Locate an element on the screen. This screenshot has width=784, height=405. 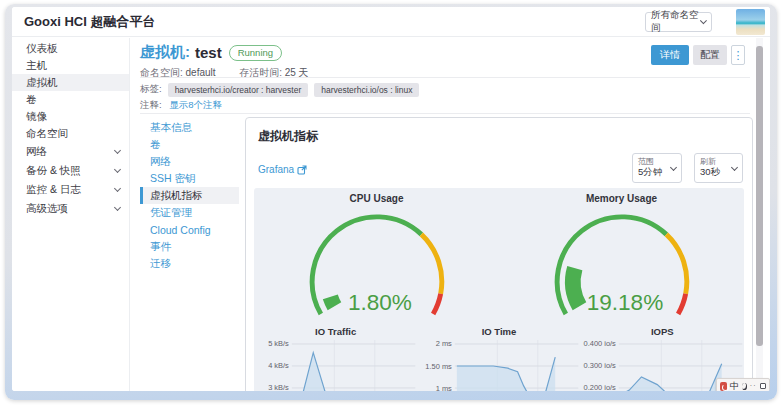
sidebar-item-镜像: 镜像 is located at coordinates (70, 116).